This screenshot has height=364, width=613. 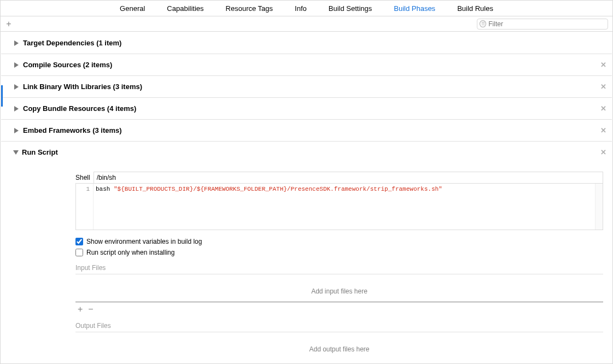 What do you see at coordinates (339, 269) in the screenshot?
I see `input-files-label: Input Files` at bounding box center [339, 269].